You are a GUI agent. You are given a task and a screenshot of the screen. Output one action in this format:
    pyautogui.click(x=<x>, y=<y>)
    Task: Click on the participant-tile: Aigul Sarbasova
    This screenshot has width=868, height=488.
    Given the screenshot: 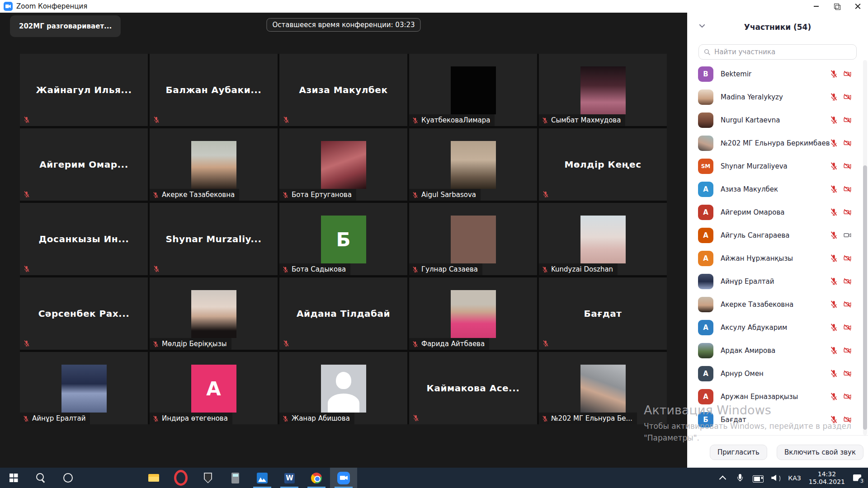 What is the action you would take?
    pyautogui.click(x=473, y=164)
    